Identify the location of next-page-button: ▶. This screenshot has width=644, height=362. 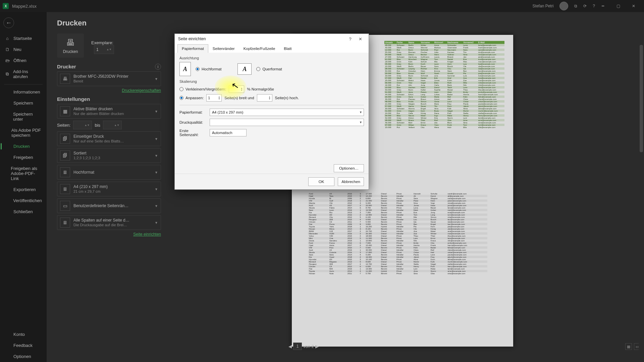
(317, 347).